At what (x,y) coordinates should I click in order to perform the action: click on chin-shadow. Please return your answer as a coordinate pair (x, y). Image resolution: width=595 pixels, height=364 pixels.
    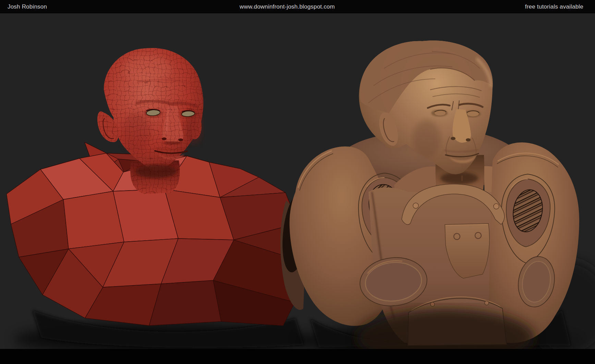
    Looking at the image, I should click on (459, 178).